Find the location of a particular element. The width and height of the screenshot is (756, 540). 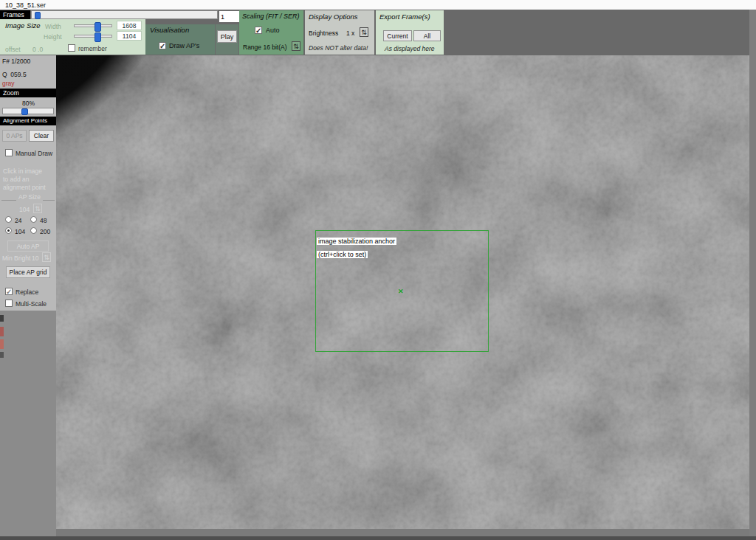

ap-size-radio-24-label: 24 is located at coordinates (18, 221).